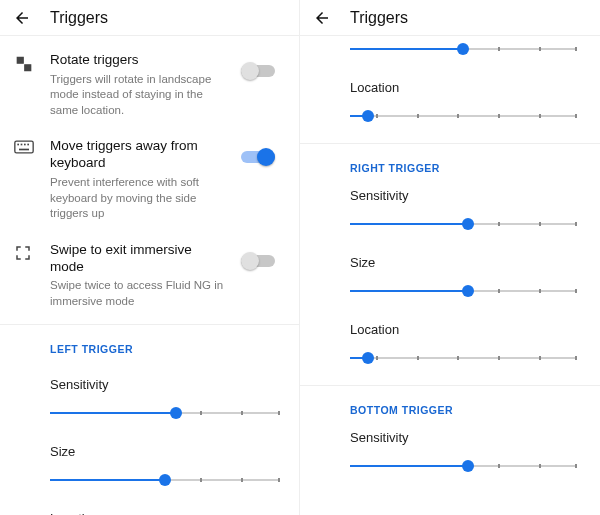 Image resolution: width=600 pixels, height=515 pixels. I want to click on right-size-slider, so click(463, 291).